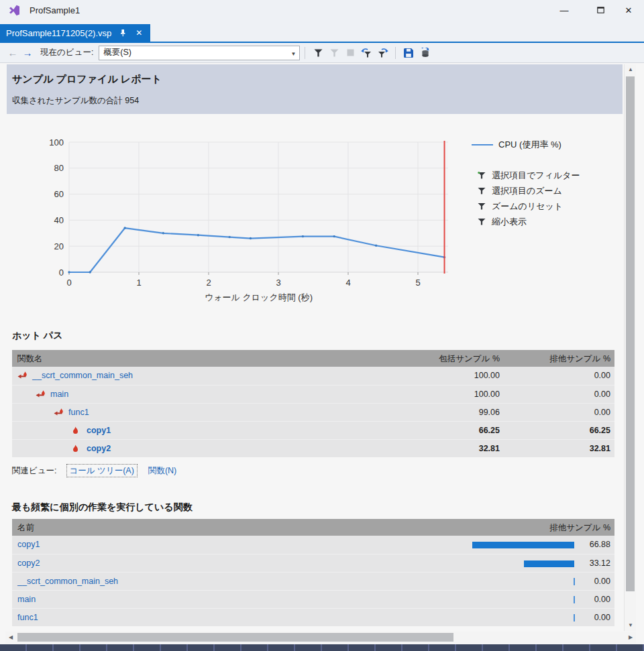  What do you see at coordinates (321, 638) in the screenshot?
I see `horizontal-scrollbar: ◀ ▶` at bounding box center [321, 638].